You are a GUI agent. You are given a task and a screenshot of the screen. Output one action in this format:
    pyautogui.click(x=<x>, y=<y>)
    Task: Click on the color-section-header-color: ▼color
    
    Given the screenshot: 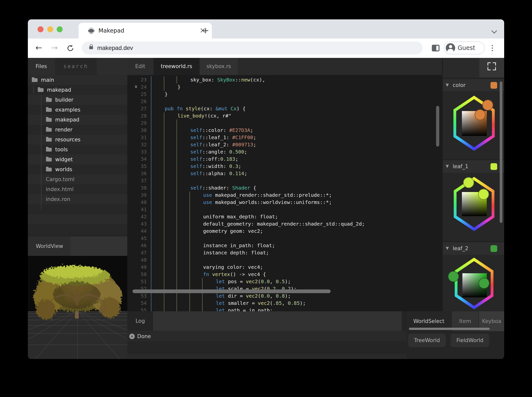 What is the action you would take?
    pyautogui.click(x=473, y=84)
    